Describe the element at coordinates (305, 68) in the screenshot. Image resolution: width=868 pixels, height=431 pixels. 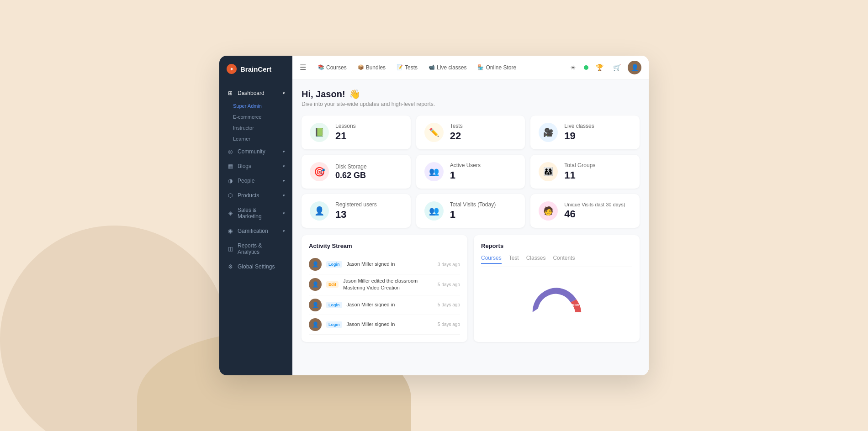
I see `hamburger-button: ☰` at that location.